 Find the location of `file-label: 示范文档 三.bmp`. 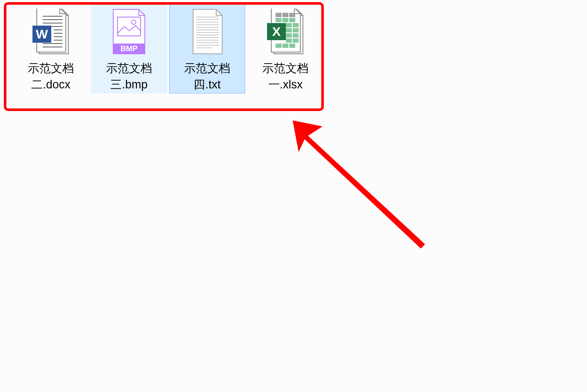

file-label: 示范文档 三.bmp is located at coordinates (129, 77).